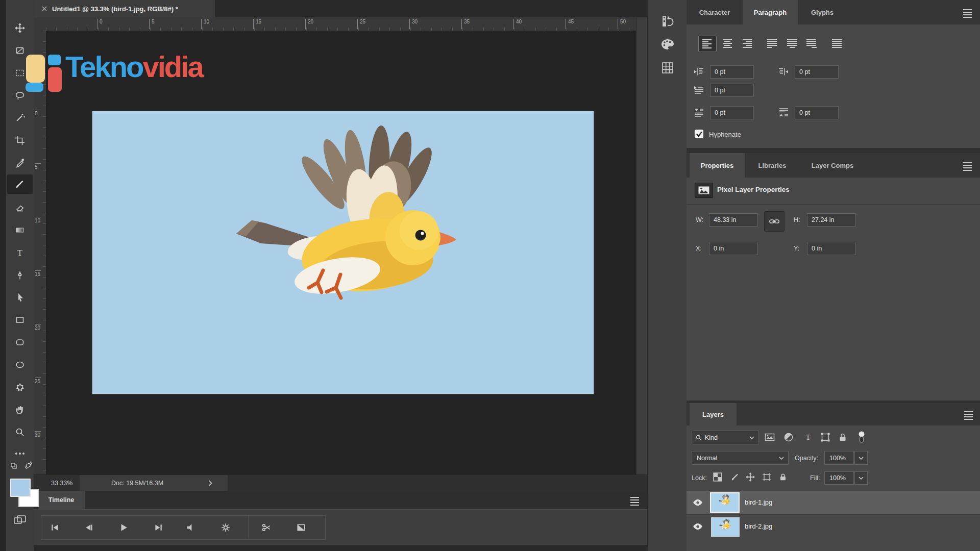  What do you see at coordinates (20, 365) in the screenshot?
I see `ellipse-tool` at bounding box center [20, 365].